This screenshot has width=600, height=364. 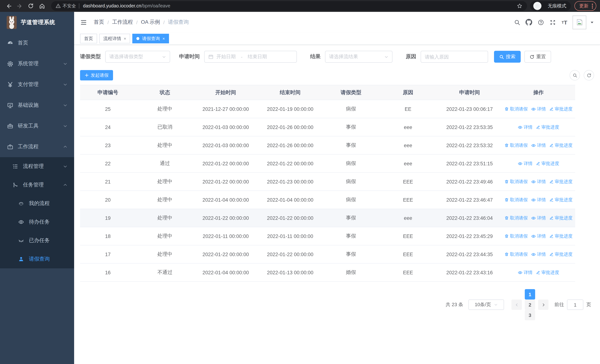 I want to click on page-button-1: 1, so click(x=530, y=294).